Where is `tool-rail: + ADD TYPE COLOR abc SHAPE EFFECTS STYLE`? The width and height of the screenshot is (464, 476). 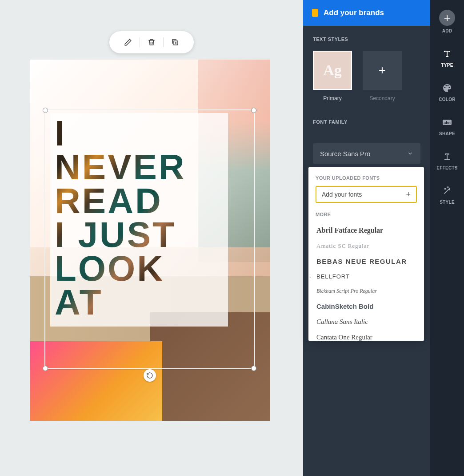
tool-rail: + ADD TYPE COLOR abc SHAPE EFFECTS STYLE is located at coordinates (447, 238).